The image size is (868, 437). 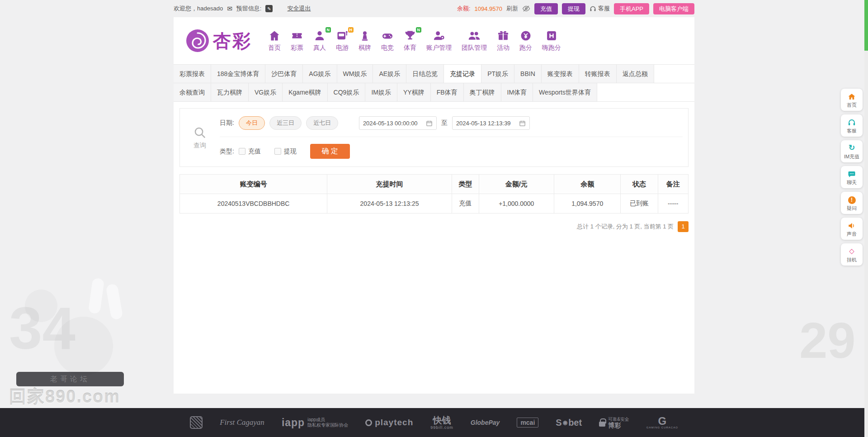 I want to click on slot-machine-icon: H, so click(x=342, y=36).